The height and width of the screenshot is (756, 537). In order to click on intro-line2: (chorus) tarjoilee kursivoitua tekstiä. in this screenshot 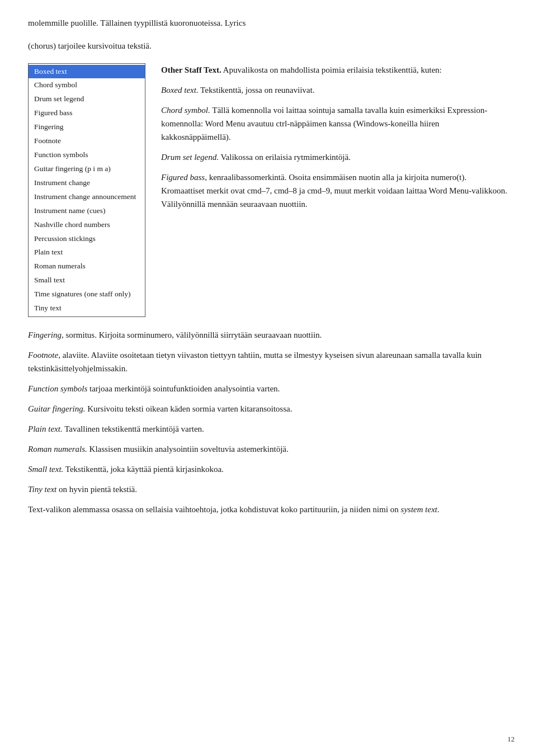, I will do `click(268, 46)`.